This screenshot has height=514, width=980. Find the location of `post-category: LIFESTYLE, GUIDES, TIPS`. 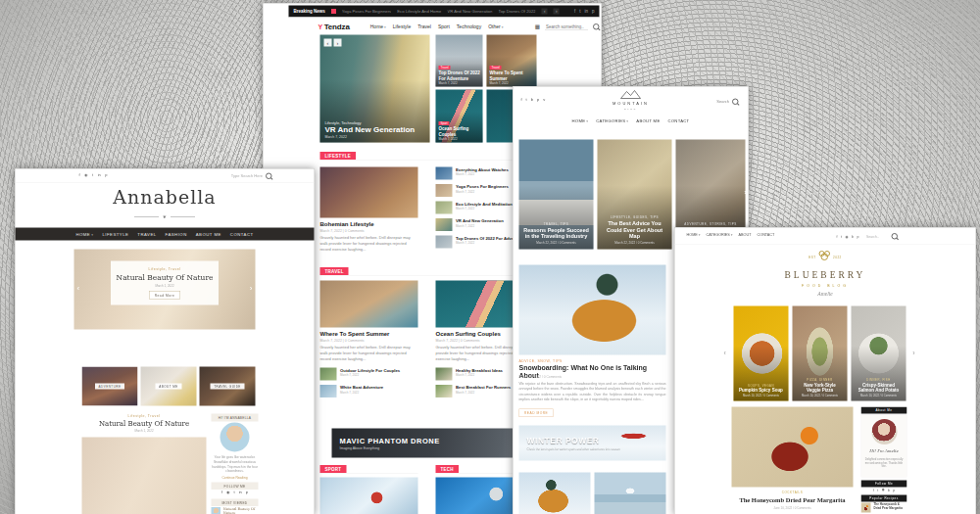

post-category: LIFESTYLE, GUIDES, TIPS is located at coordinates (635, 217).